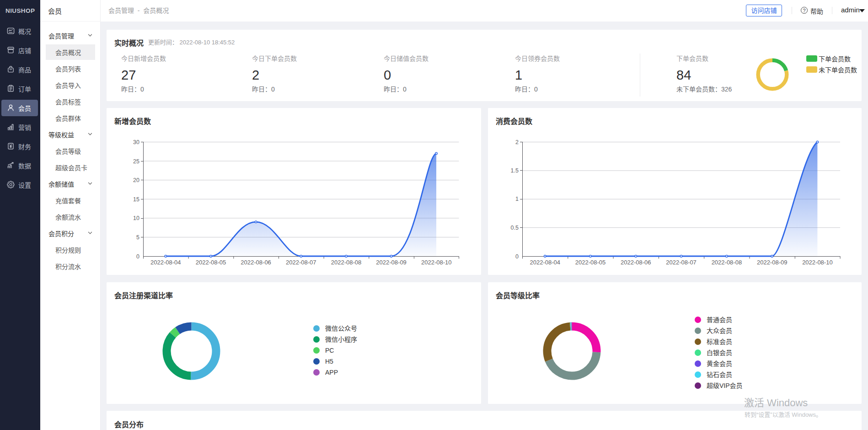  What do you see at coordinates (517, 142) in the screenshot?
I see `svg-text: 2` at bounding box center [517, 142].